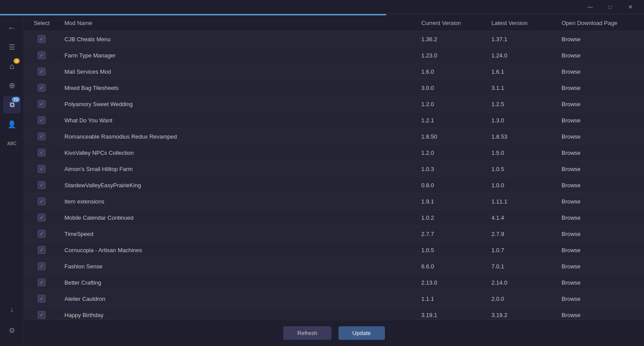 The height and width of the screenshot is (346, 644). I want to click on mod-name: Cornucopia - Artisan Machines, so click(238, 250).